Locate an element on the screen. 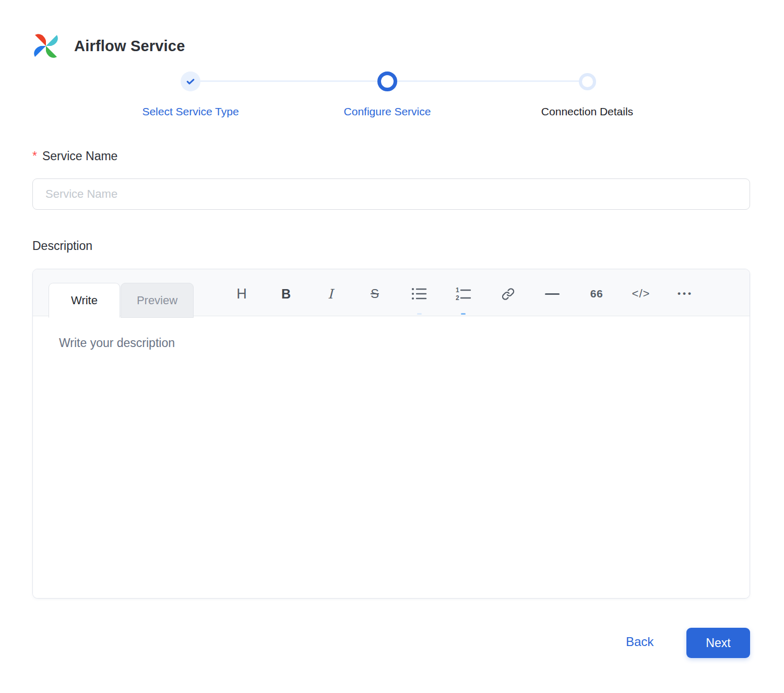  bulleted-list-indicator is located at coordinates (420, 314).